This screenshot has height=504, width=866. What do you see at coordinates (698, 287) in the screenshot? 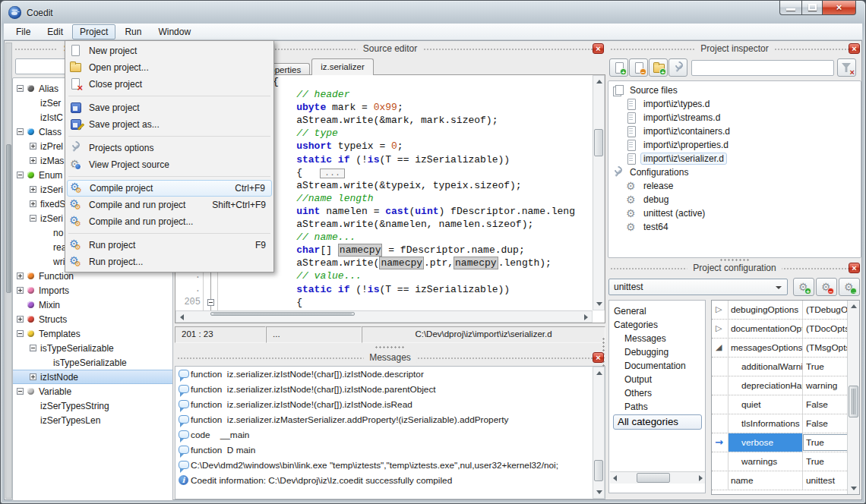
I see `configuration-selector: unittest` at bounding box center [698, 287].